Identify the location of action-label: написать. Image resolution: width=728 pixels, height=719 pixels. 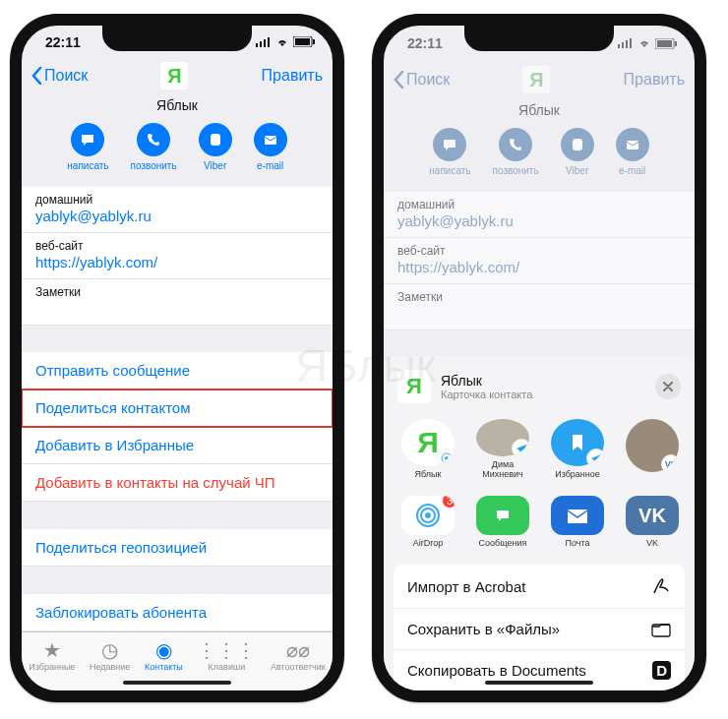
(450, 171).